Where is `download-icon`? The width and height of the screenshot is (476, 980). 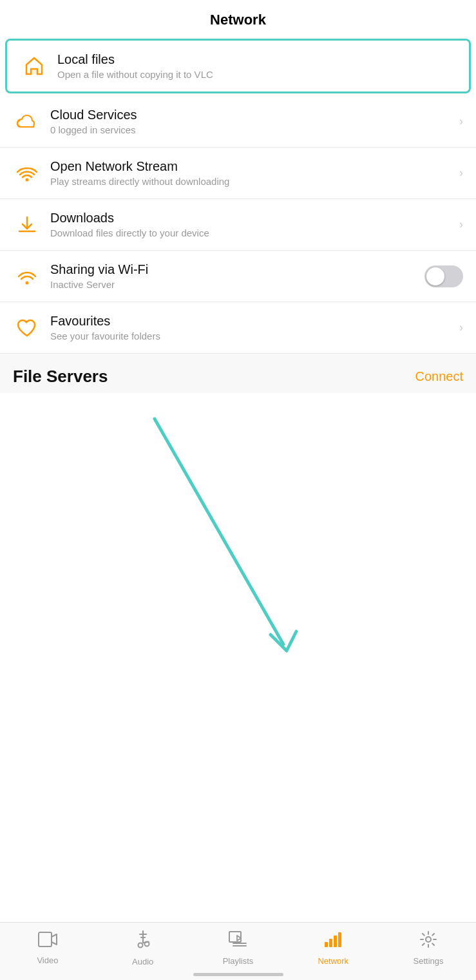
download-icon is located at coordinates (27, 225).